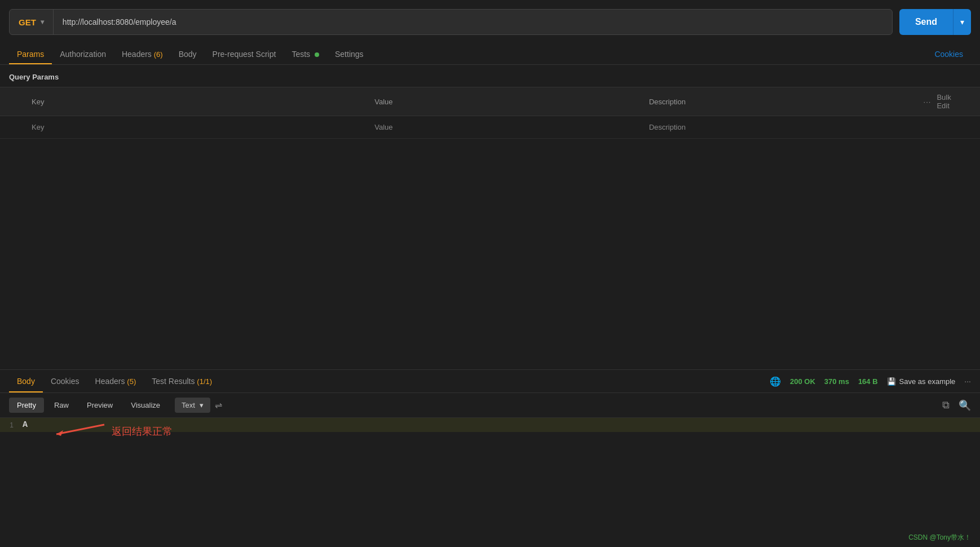 The height and width of the screenshot is (547, 980). What do you see at coordinates (42, 22) in the screenshot?
I see `method-chevron-icon: ▾` at bounding box center [42, 22].